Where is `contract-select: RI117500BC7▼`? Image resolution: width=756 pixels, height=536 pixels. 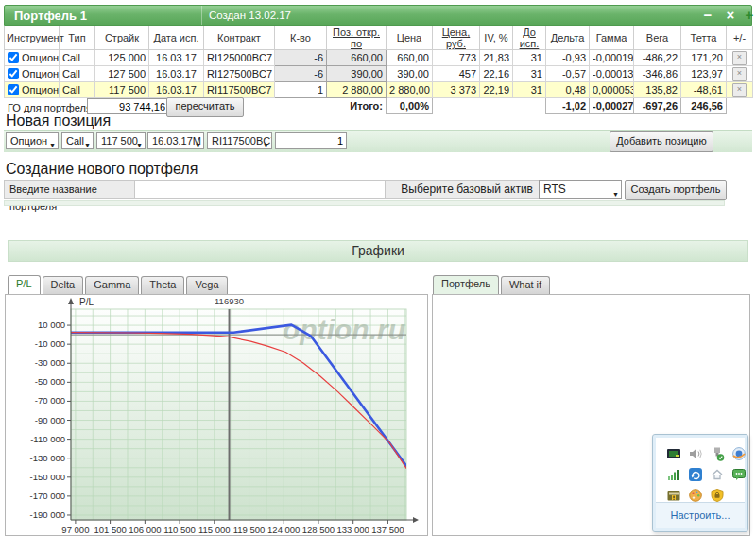 contract-select: RI117500BC7▼ is located at coordinates (240, 141).